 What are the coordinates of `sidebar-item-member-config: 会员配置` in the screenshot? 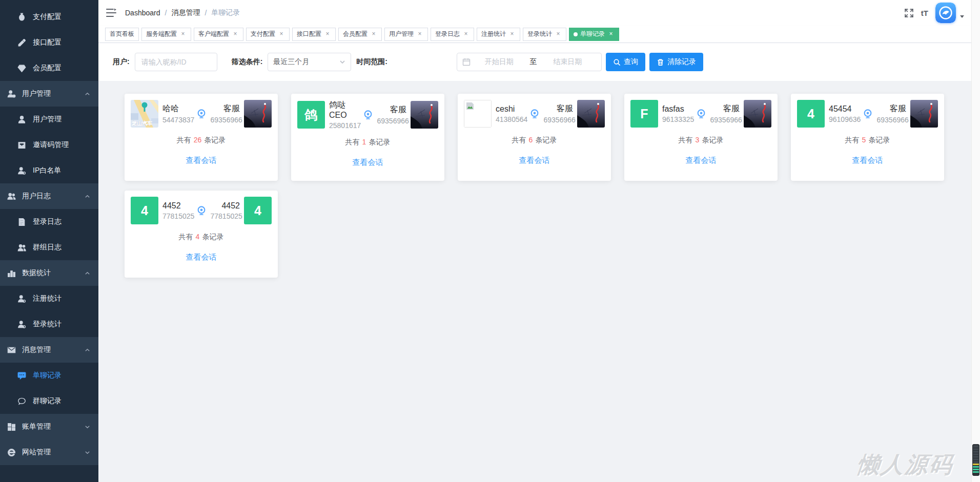 It's located at (49, 68).